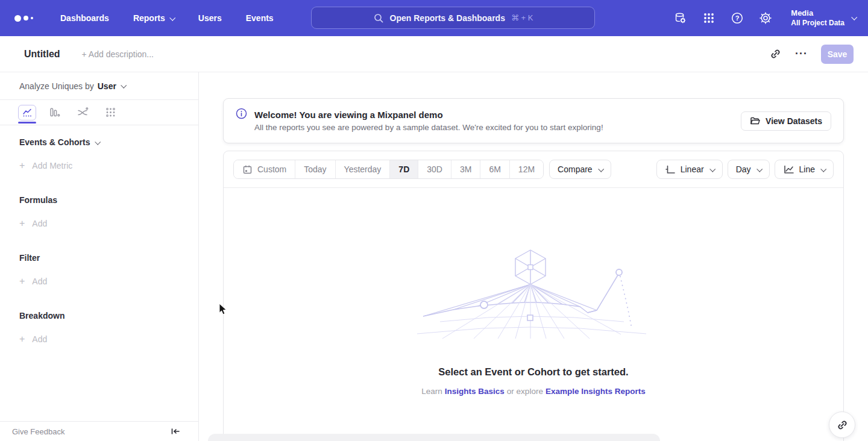 The height and width of the screenshot is (441, 868). I want to click on project-scope: All Project Data, so click(817, 23).